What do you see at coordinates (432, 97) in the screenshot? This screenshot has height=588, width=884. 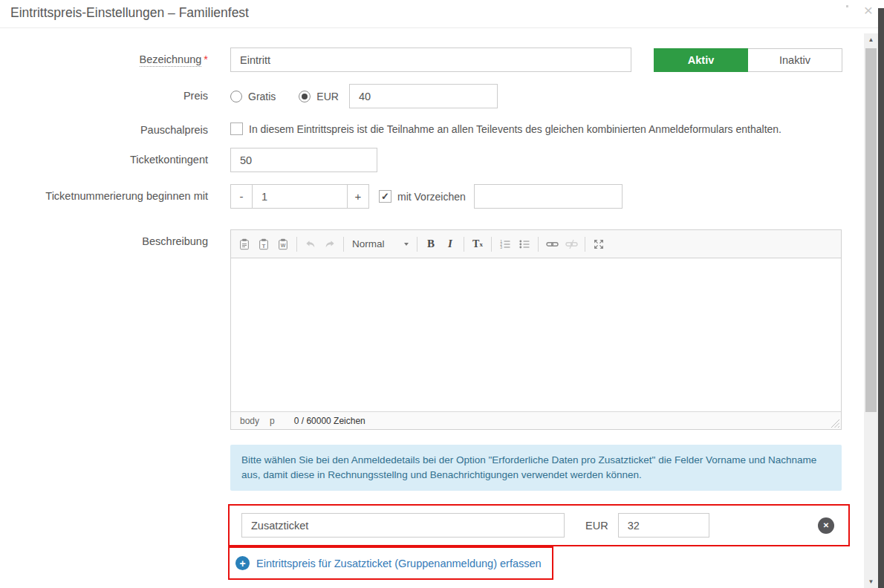 I see `row-preis: Preis Gratis EUR` at bounding box center [432, 97].